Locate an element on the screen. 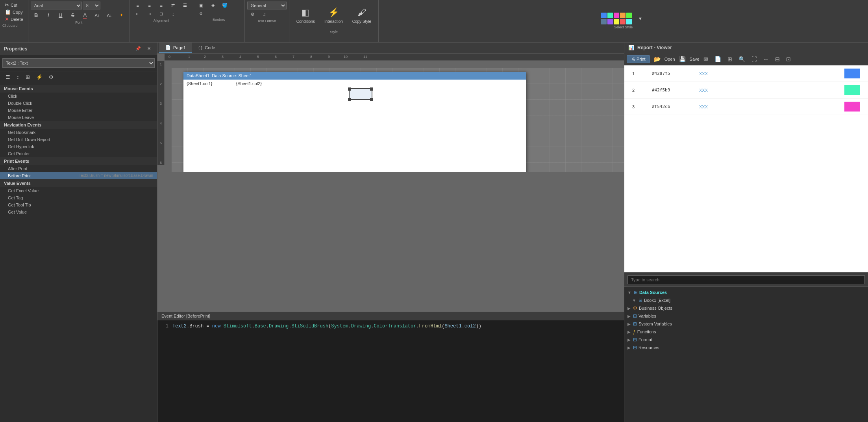 This screenshot has width=868, height=422. strikethrough-button: S̶ is located at coordinates (73, 15).